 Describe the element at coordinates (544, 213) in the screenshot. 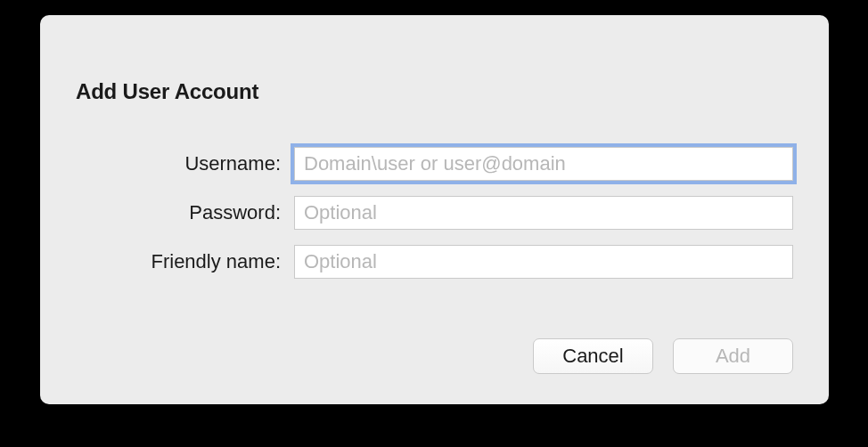

I see `password-input` at that location.